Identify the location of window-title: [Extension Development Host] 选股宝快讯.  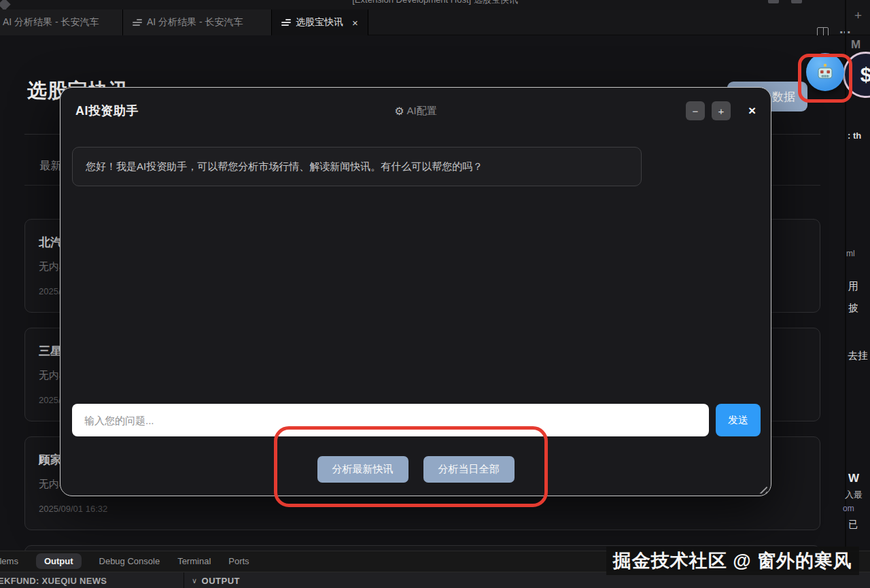
(435, 3).